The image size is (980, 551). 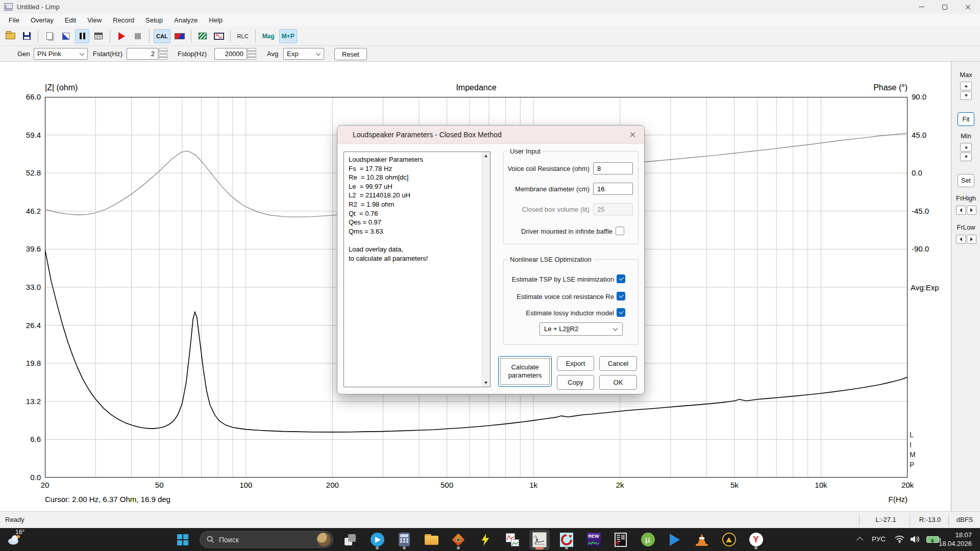 I want to click on language-indicator: РУС, so click(x=879, y=539).